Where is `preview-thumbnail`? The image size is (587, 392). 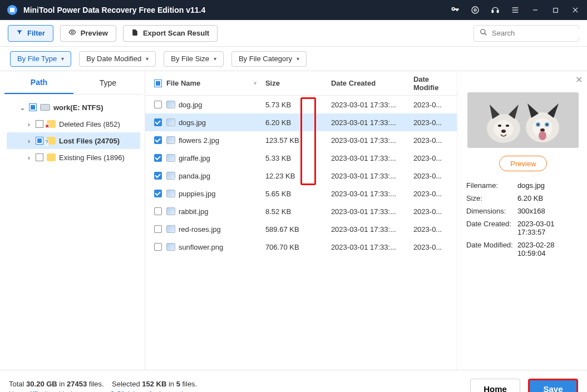 preview-thumbnail is located at coordinates (523, 120).